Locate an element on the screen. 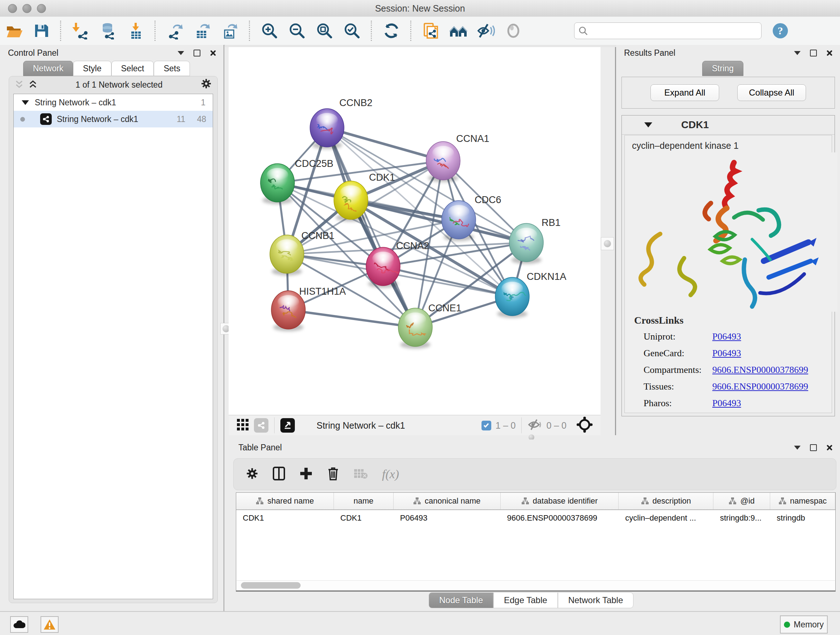 This screenshot has height=635, width=840. table-cell: P06493 is located at coordinates (447, 518).